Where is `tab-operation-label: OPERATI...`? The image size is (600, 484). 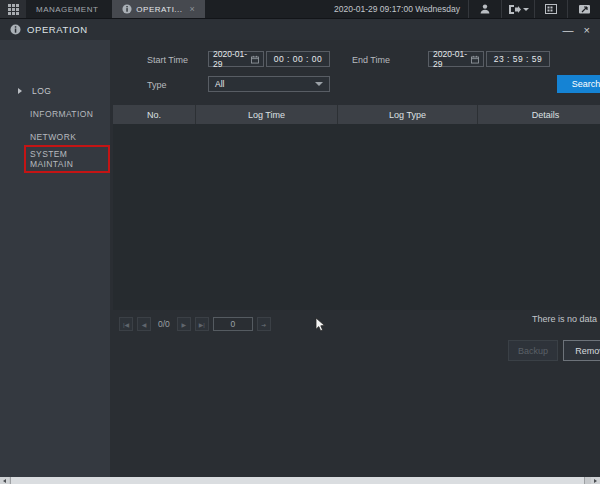 tab-operation-label: OPERATI... is located at coordinates (159, 10).